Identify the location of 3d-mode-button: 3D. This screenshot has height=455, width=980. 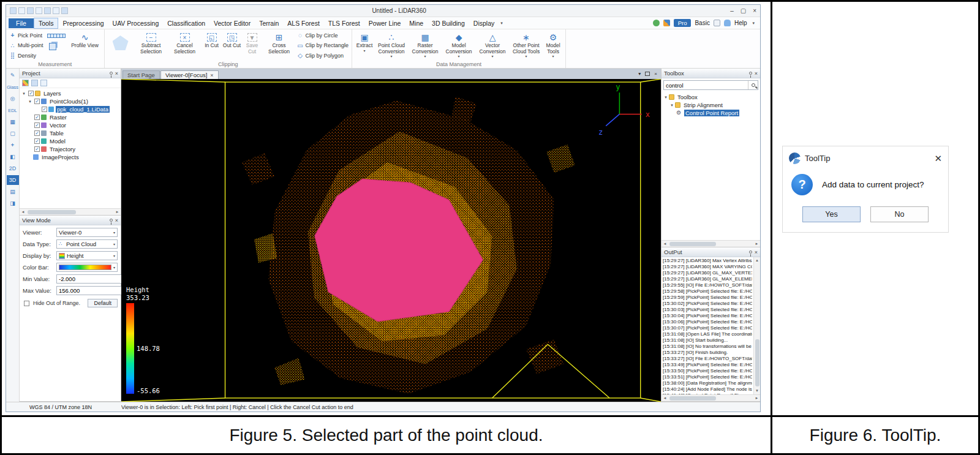
(13, 180).